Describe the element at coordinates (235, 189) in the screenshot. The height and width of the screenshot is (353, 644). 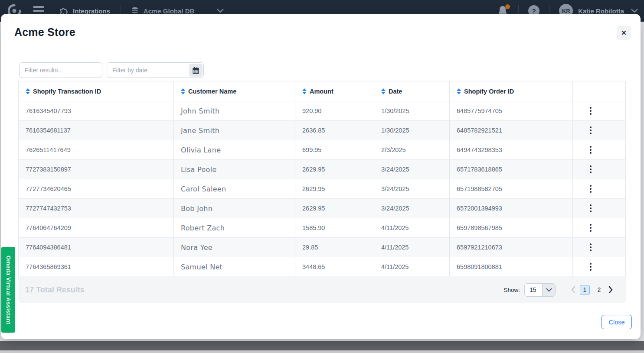
I see `cell-customer_name: Carol Saleen` at that location.